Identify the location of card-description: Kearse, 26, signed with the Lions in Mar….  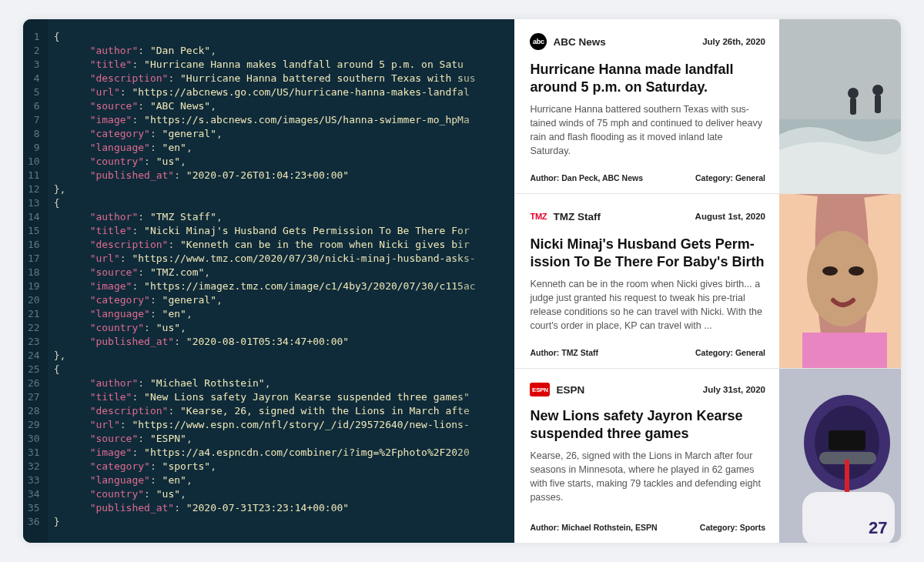
(648, 481).